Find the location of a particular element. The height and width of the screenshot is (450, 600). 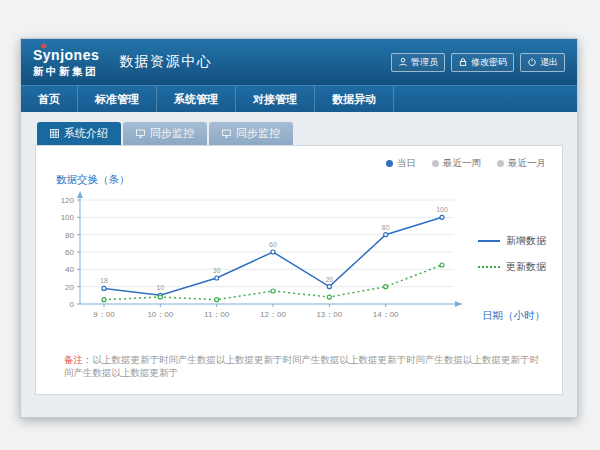

change-password-button: 修改密码 is located at coordinates (482, 62).